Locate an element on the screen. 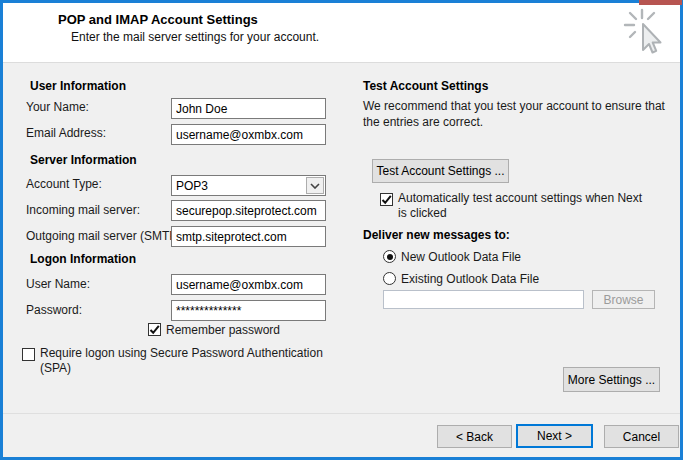 This screenshot has height=460, width=683. more-settings-button: More Settings ... is located at coordinates (612, 380).